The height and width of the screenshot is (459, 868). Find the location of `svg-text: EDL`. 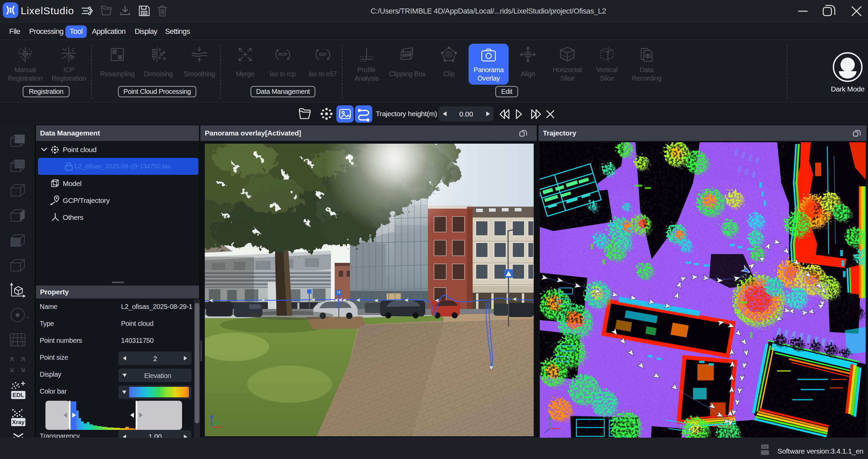

svg-text: EDL is located at coordinates (18, 395).